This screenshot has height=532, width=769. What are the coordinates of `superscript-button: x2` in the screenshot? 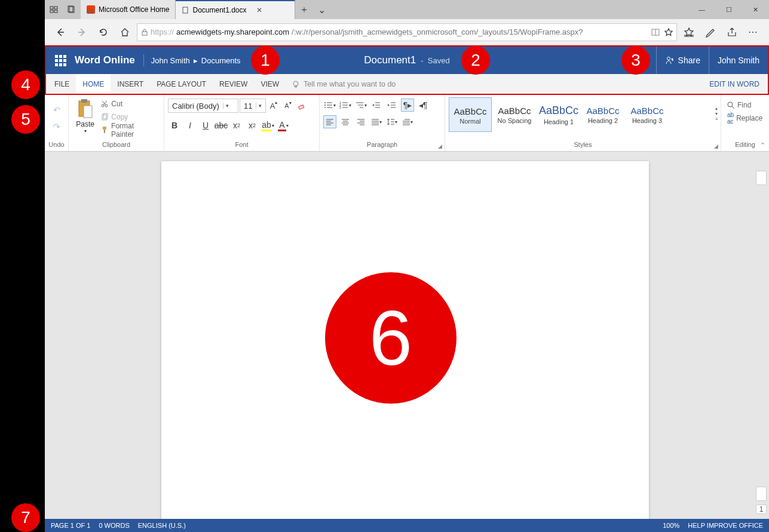 It's located at (252, 125).